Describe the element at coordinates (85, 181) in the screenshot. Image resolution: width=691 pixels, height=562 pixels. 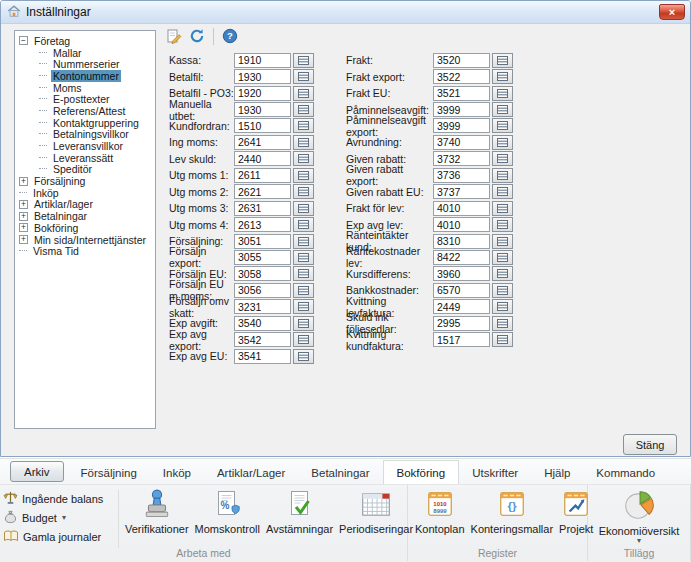
I see `tree-item-f-rs-ljning: +Försäljning` at that location.